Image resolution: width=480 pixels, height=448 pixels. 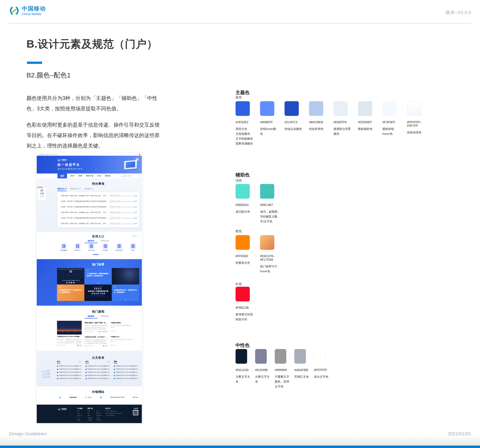 What do you see at coordinates (114, 415) in the screenshot?
I see `footer-link: ☏ 010-66006668` at bounding box center [114, 415].